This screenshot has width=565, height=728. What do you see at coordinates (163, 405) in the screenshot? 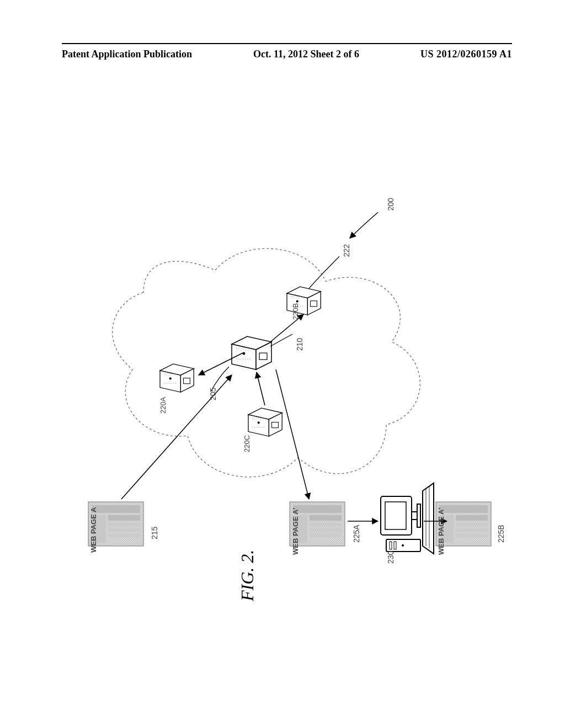
I see `ref-220a: 220A` at bounding box center [163, 405].